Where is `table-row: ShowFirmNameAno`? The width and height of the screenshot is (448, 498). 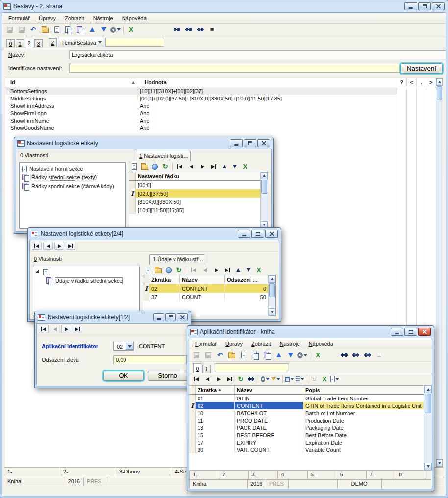 table-row: ShowFirmNameAno is located at coordinates (201, 121).